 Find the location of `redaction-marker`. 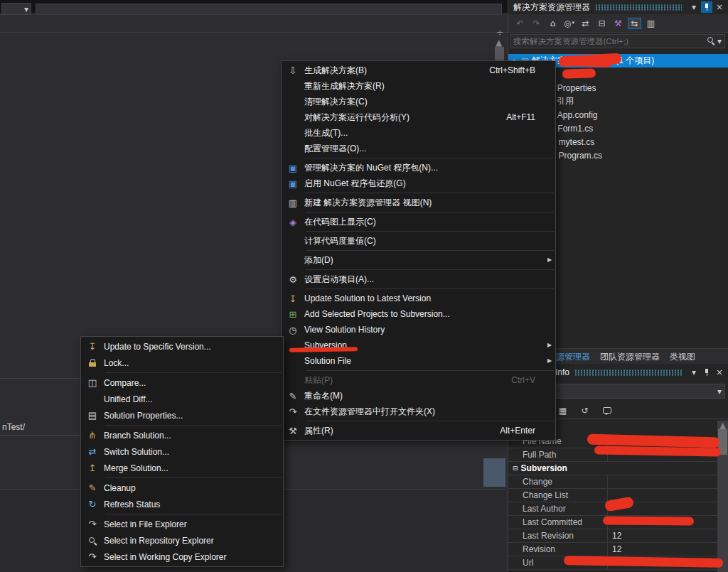

redaction-marker is located at coordinates (590, 63).